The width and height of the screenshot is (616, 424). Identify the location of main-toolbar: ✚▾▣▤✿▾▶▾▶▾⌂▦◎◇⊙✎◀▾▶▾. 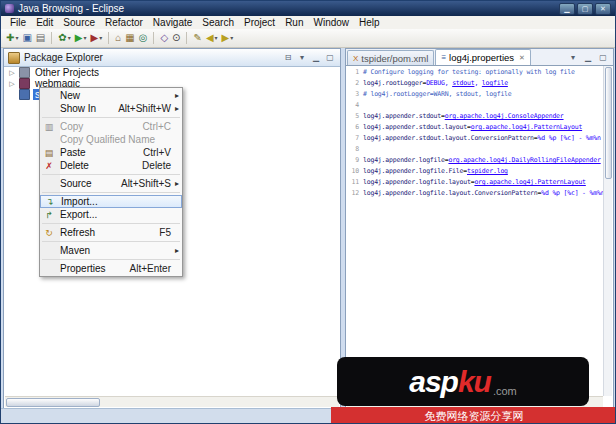
(308, 38).